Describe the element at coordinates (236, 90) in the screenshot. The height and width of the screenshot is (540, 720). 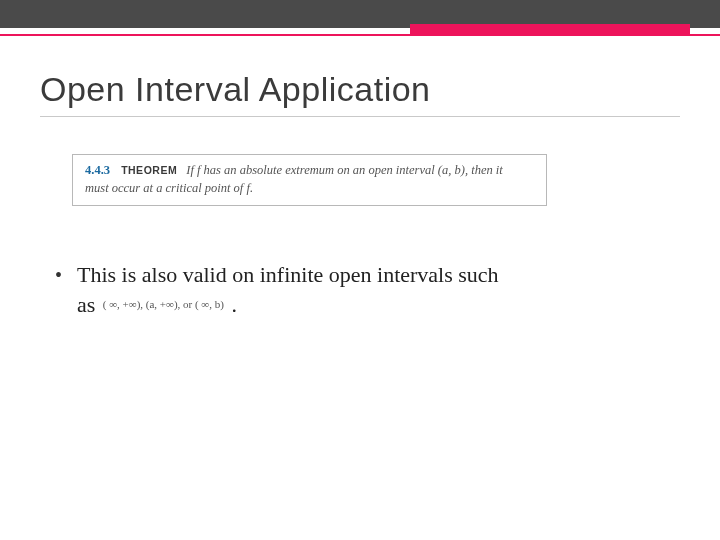
I see `slide-title: Open Interval Application` at that location.